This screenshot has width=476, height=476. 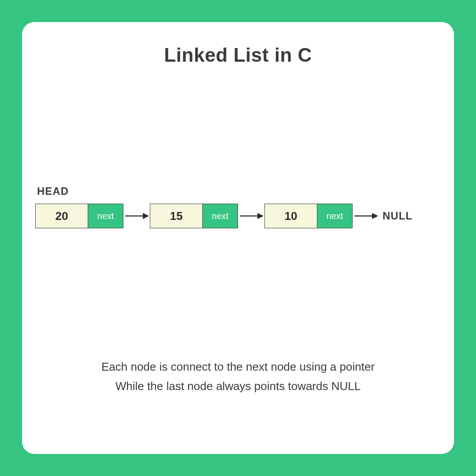 I want to click on node-1-next-label: next, so click(x=220, y=216).